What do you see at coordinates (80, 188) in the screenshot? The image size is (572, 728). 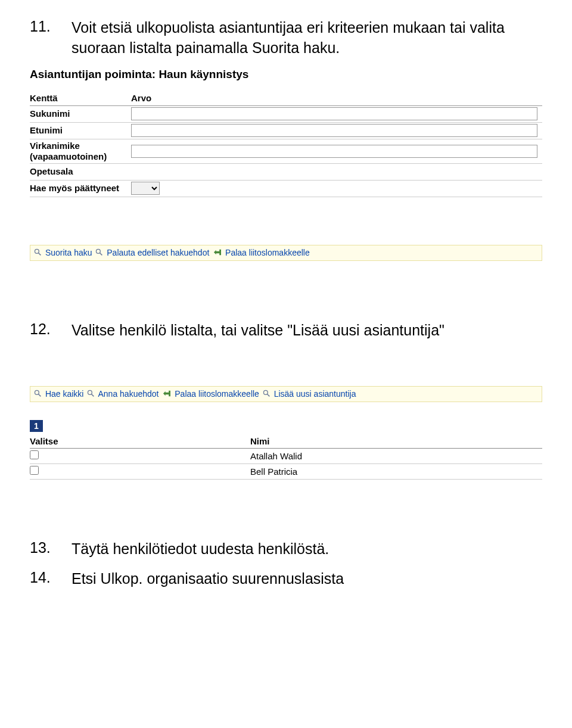 I see `label-haemyos: Hae myös päättyneet` at bounding box center [80, 188].